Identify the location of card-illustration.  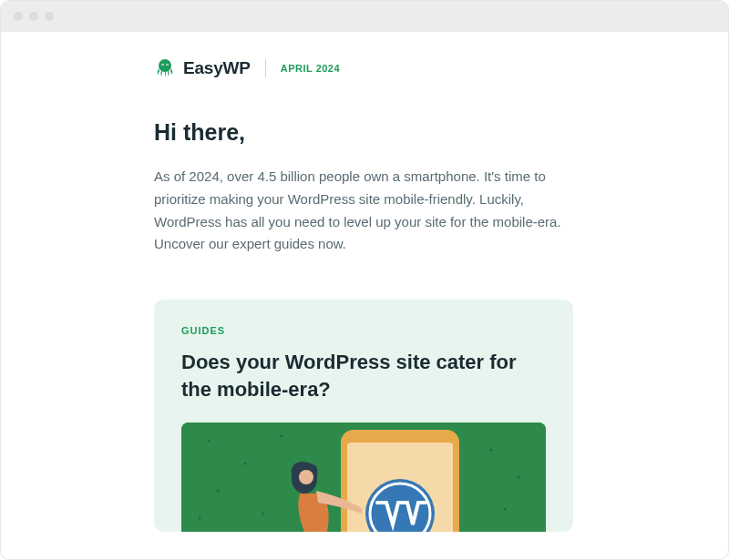
(364, 477).